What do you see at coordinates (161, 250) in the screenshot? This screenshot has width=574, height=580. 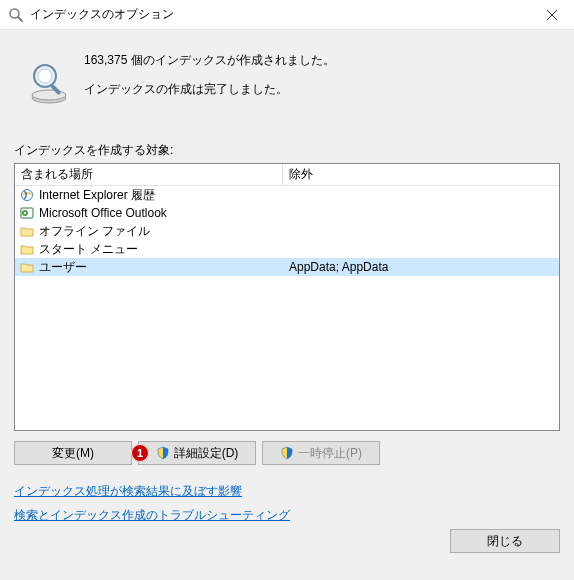 I see `list-item-label: スタート メニュー` at bounding box center [161, 250].